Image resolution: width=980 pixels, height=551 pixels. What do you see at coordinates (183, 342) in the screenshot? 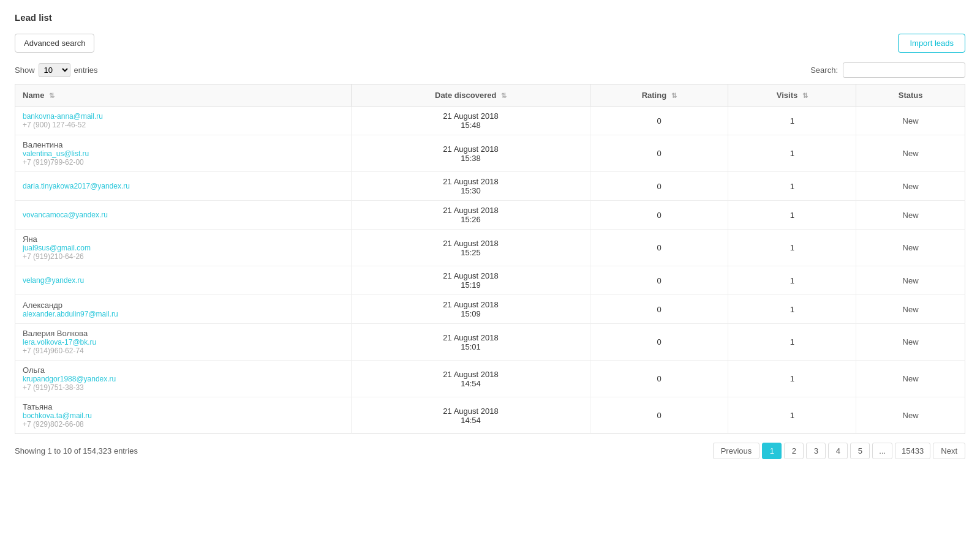
I see `lead-email: lera.volkova-17@bk.ru` at bounding box center [183, 342].